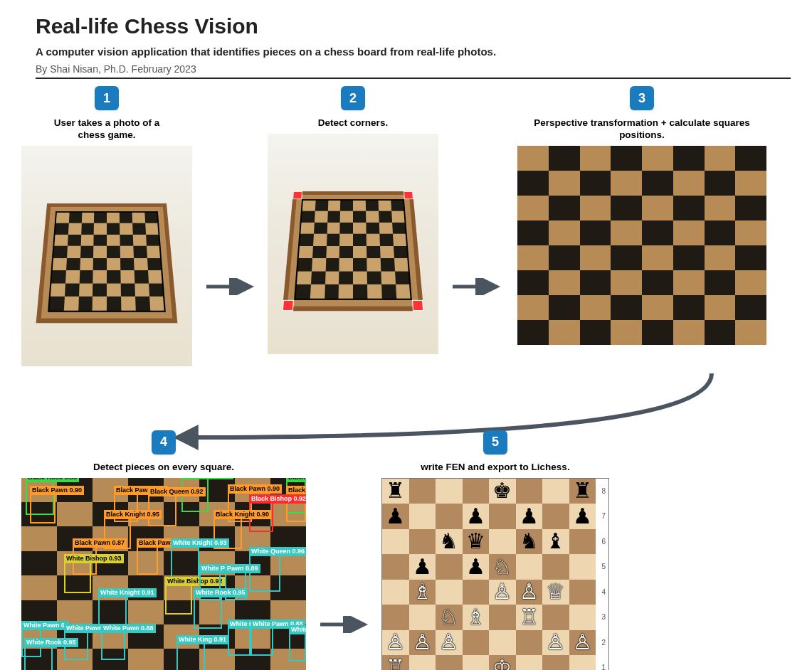 The image size is (812, 670). Describe the element at coordinates (555, 592) in the screenshot. I see `chess-piece: ♕` at that location.